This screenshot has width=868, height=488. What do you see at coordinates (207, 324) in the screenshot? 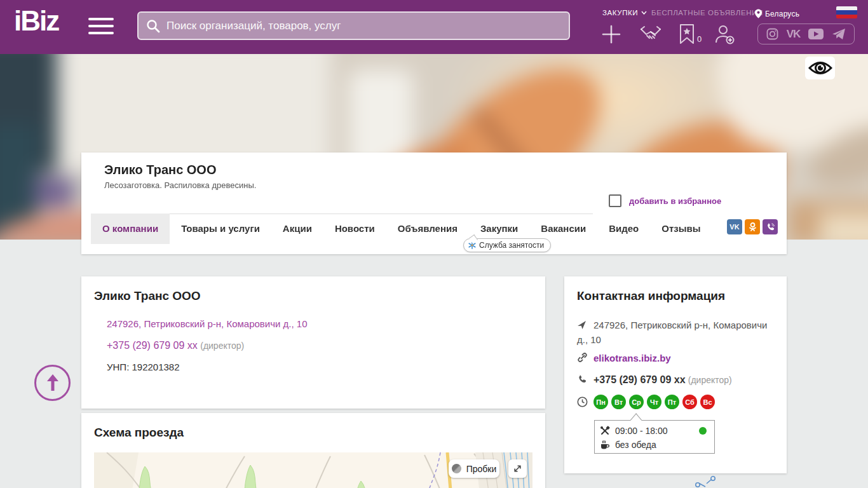
I see `company-address-link: 247926, Петриковский р-н, Комаровичи д.,…` at bounding box center [207, 324].